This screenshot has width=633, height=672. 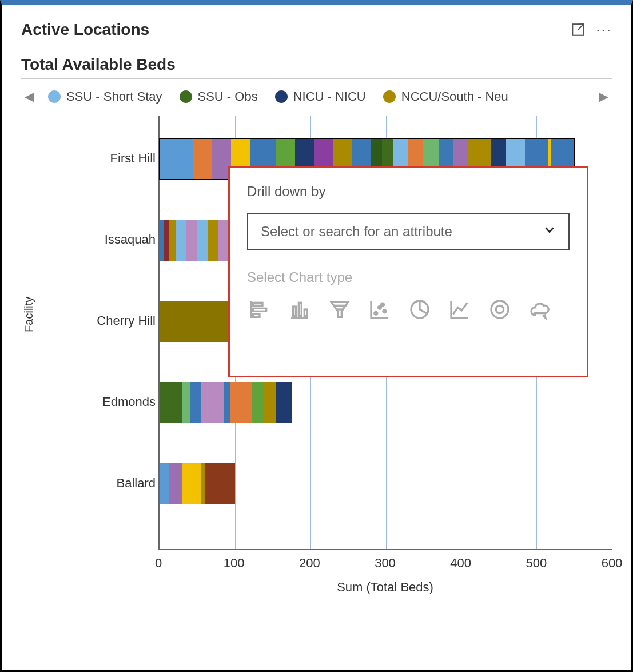 I want to click on legend-label: SSU - Obs, so click(x=228, y=97).